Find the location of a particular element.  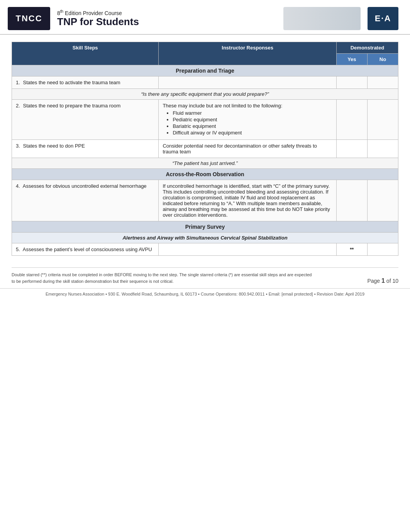

table-row: 5. Assesses the patient’s level of consc… is located at coordinates (205, 250).